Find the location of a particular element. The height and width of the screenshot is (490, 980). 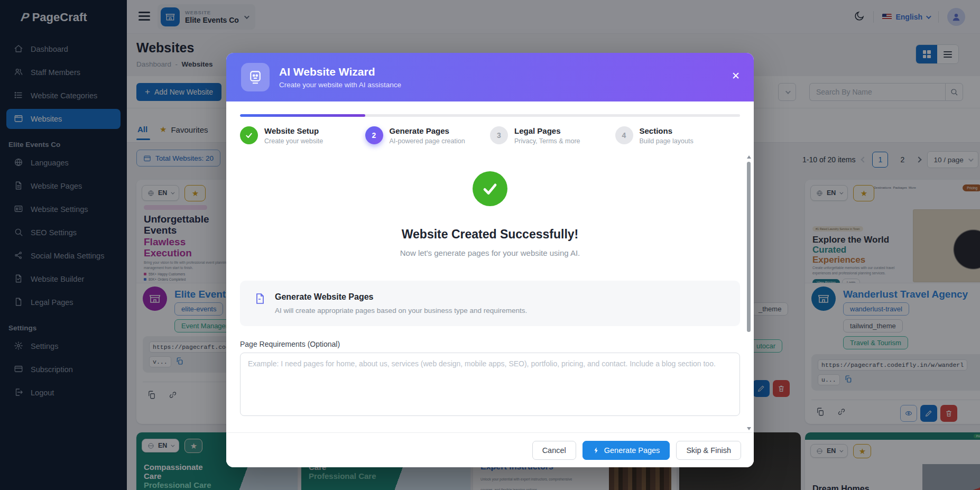

success-title: Website Created Successfully! is located at coordinates (490, 235).